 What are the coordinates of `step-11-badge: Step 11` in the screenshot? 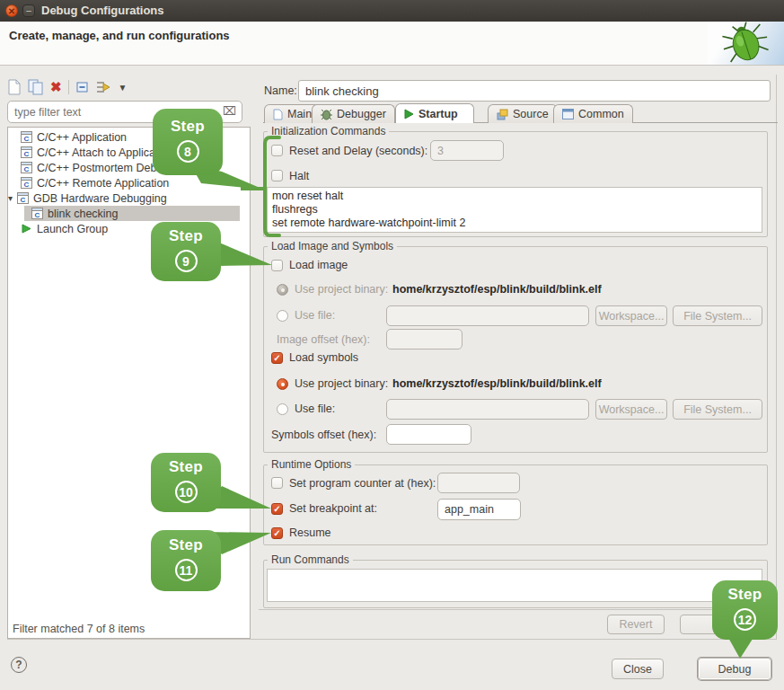 It's located at (186, 561).